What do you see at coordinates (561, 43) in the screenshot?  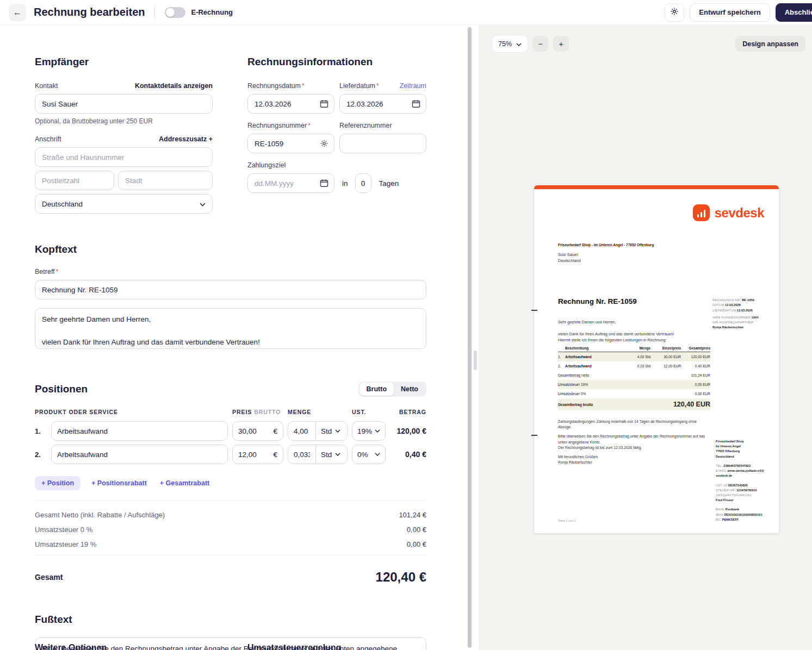 I see `plus-icon: +` at bounding box center [561, 43].